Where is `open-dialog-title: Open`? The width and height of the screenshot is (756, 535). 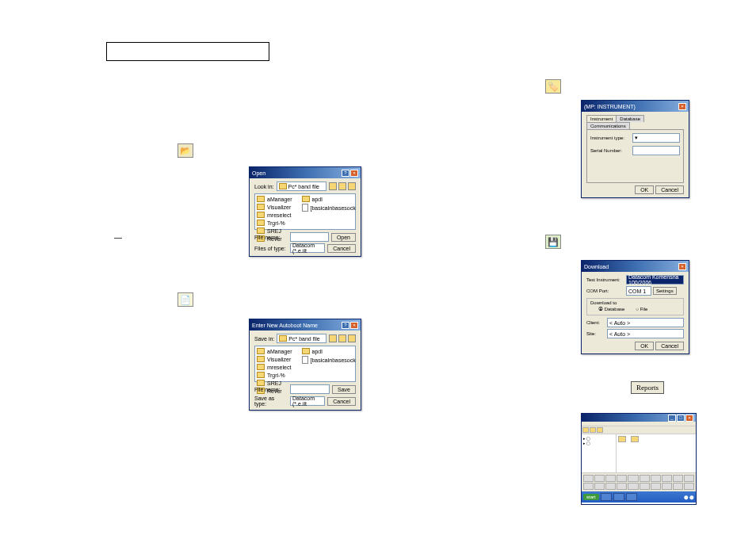 open-dialog-title: Open is located at coordinates (258, 173).